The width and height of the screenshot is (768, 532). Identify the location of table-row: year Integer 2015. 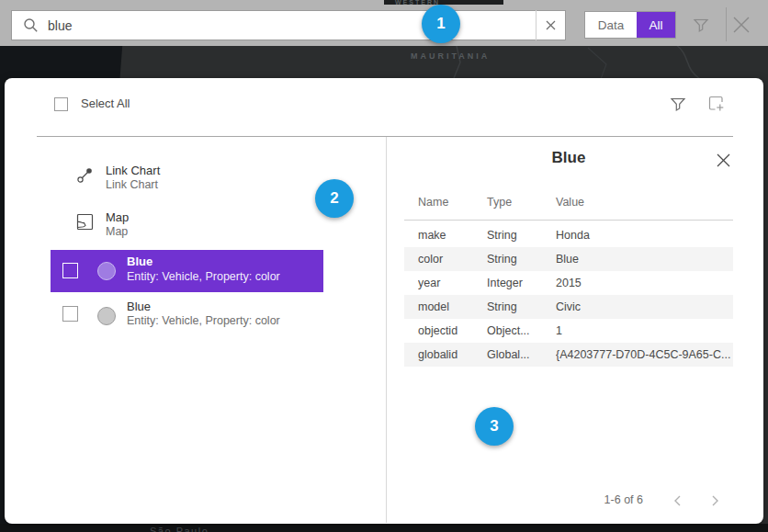
(569, 283).